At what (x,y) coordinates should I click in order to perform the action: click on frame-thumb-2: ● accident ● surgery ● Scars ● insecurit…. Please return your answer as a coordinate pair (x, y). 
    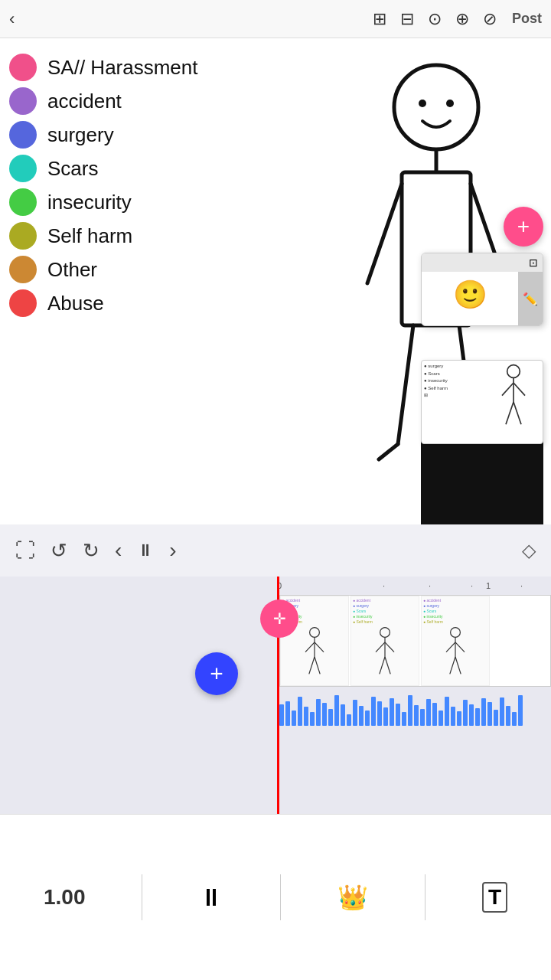
    Looking at the image, I should click on (385, 641).